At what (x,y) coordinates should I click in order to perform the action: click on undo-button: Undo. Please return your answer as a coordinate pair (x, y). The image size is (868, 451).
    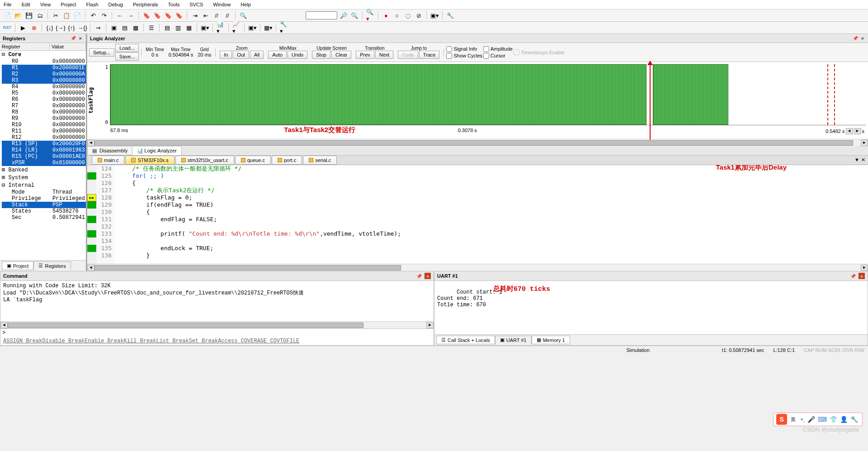
    Looking at the image, I should click on (297, 55).